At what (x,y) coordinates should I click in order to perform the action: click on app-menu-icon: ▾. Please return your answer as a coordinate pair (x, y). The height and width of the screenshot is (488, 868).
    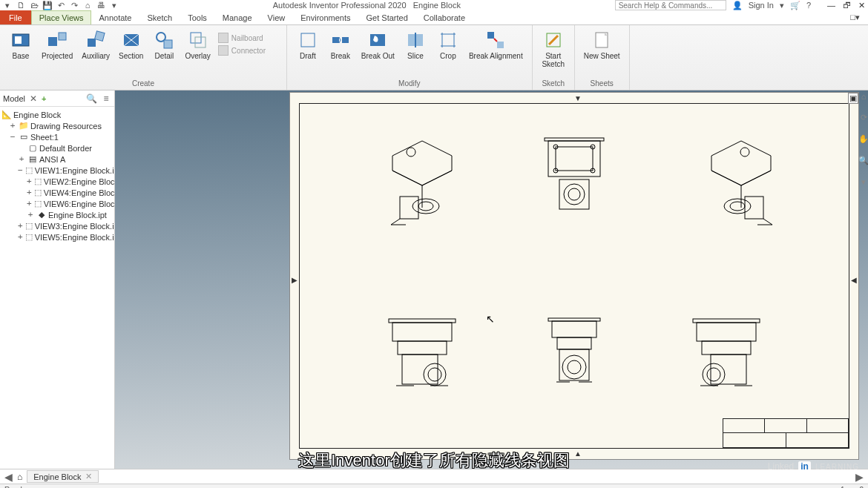
    Looking at the image, I should click on (7, 5).